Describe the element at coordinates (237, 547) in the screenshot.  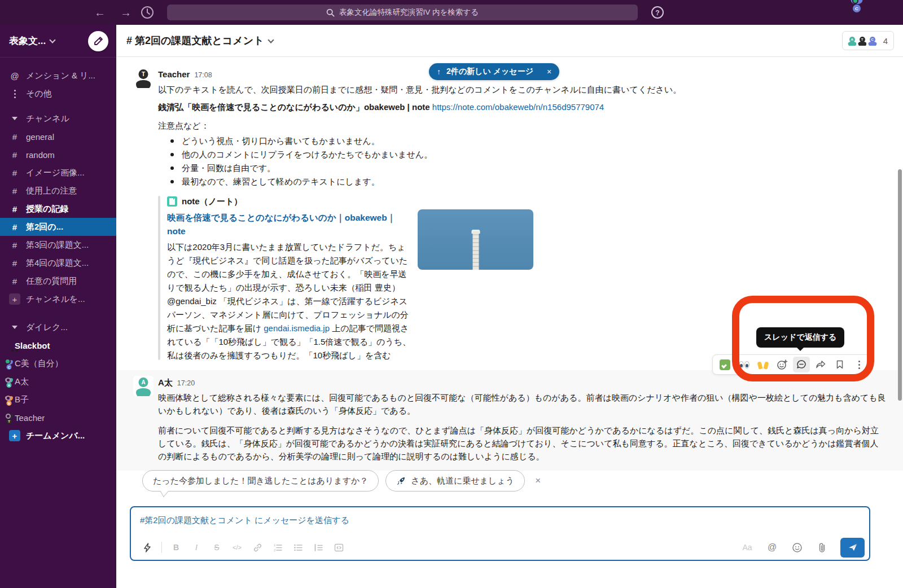
I see `format-code-button: </>` at that location.